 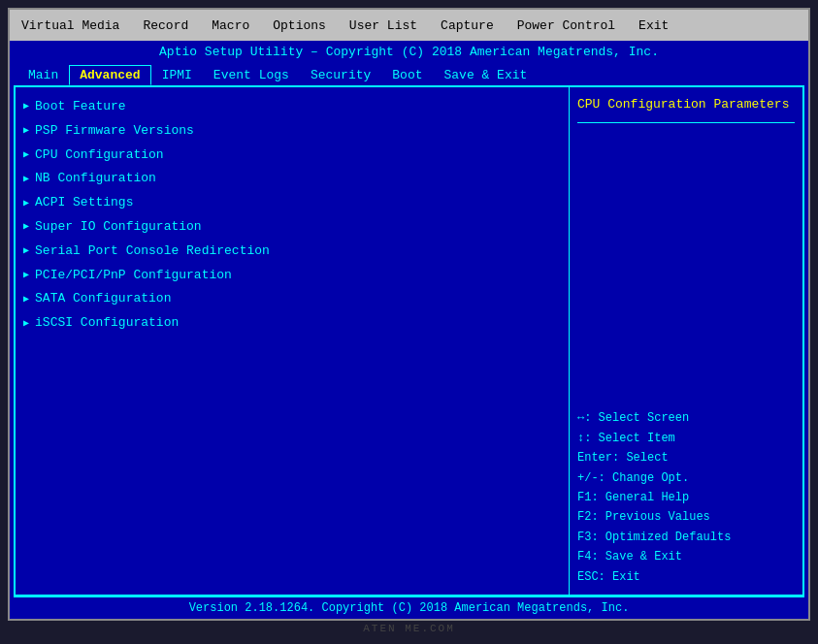 I want to click on list-item: ▶CPU Configuration, so click(x=292, y=155).